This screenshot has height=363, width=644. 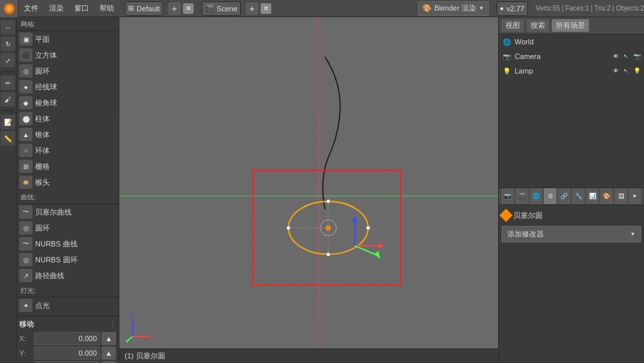 What do you see at coordinates (355, 246) in the screenshot?
I see `gizmo-svg` at bounding box center [355, 246].